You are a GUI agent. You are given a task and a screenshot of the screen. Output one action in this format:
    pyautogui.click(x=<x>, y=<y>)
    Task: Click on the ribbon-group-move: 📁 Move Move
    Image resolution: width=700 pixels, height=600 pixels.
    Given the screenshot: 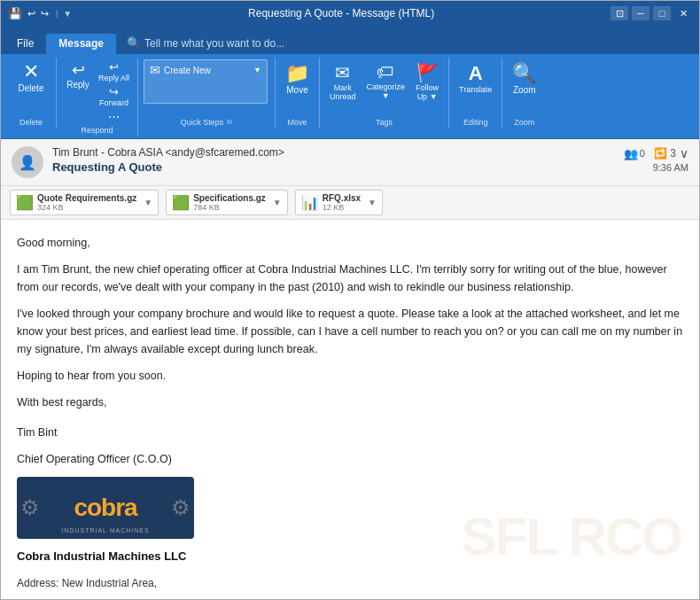 What is the action you would take?
    pyautogui.click(x=298, y=93)
    